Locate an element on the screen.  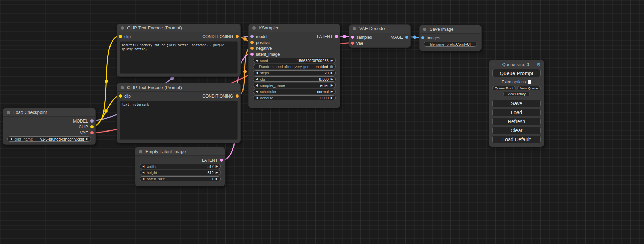
widget-value: euler is located at coordinates (324, 85).